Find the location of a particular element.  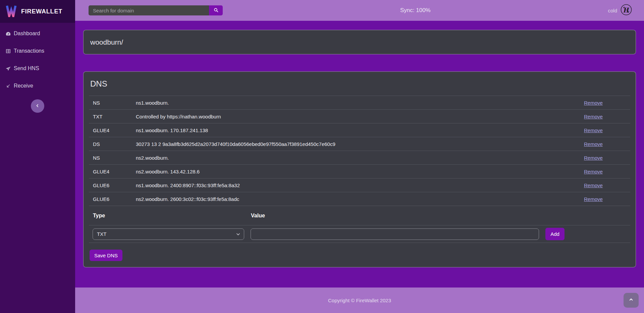

dns-form-header: Type Value is located at coordinates (360, 215).